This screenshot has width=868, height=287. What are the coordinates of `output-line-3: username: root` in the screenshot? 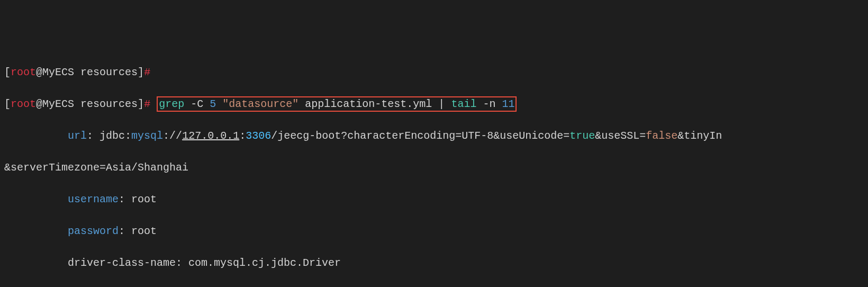 It's located at (434, 200).